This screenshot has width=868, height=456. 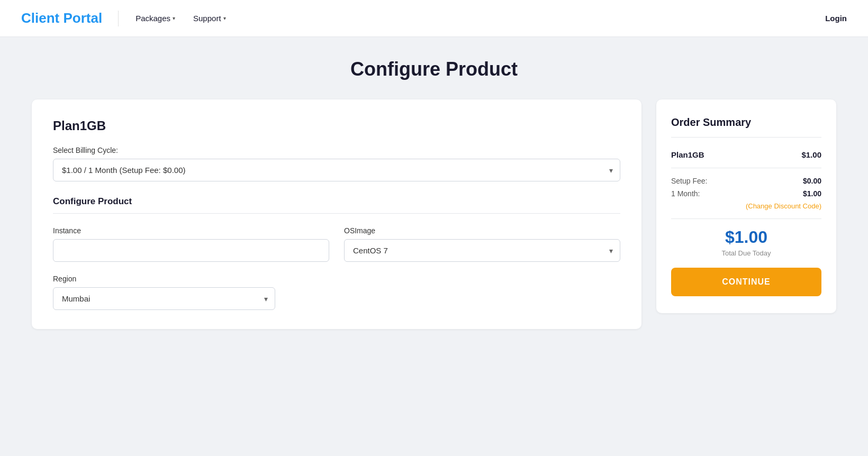 What do you see at coordinates (210, 18) in the screenshot?
I see `nav-support: Support ▾` at bounding box center [210, 18].